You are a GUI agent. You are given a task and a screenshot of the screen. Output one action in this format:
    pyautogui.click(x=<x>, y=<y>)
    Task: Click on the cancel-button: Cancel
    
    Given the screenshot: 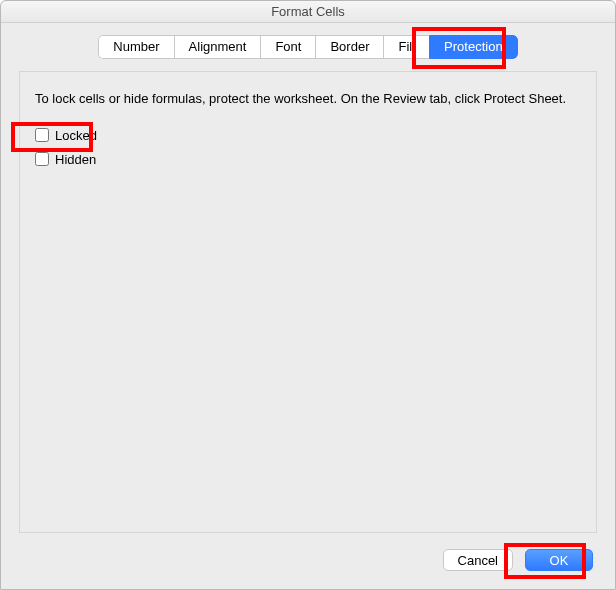 What is the action you would take?
    pyautogui.click(x=478, y=560)
    